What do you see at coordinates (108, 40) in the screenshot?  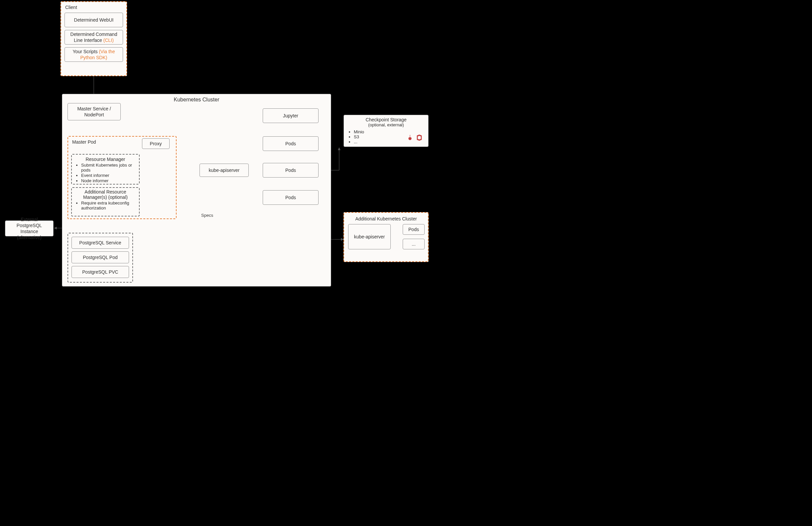 I see `cli-link: (CLI)` at bounding box center [108, 40].